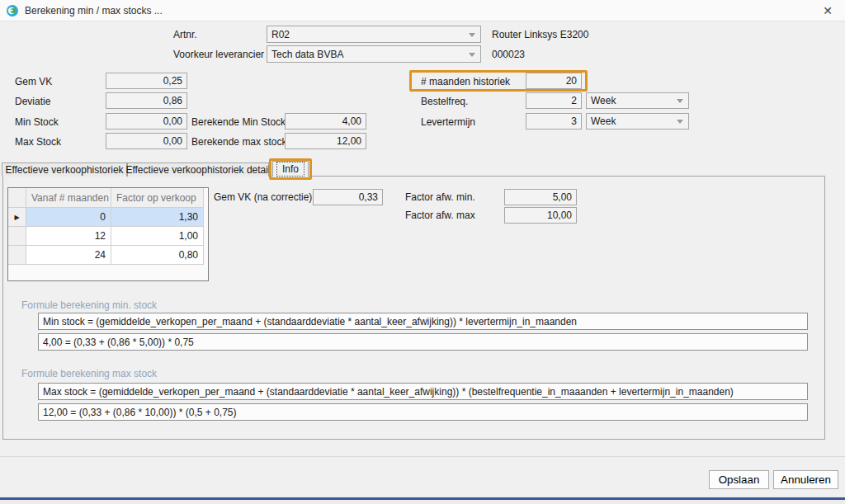 Image resolution: width=845 pixels, height=504 pixels. Describe the element at coordinates (541, 215) in the screenshot. I see `factor-afw-max-field: 10,00` at that location.